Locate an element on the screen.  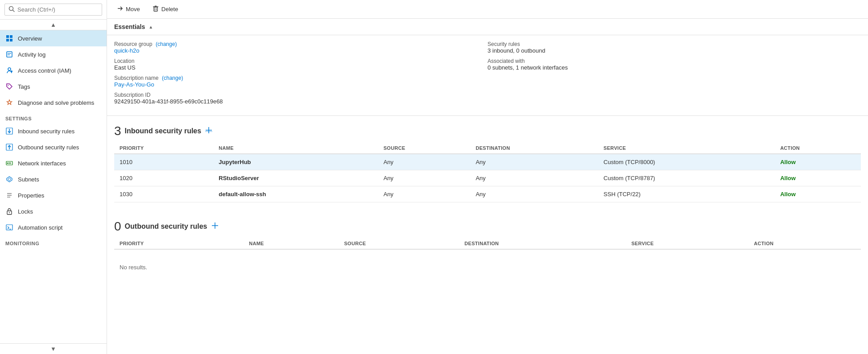
security-rules-label: Security rules is located at coordinates (504, 44).